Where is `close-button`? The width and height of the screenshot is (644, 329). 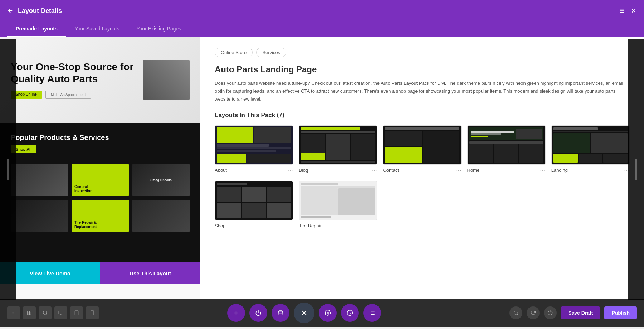
close-button is located at coordinates (634, 11).